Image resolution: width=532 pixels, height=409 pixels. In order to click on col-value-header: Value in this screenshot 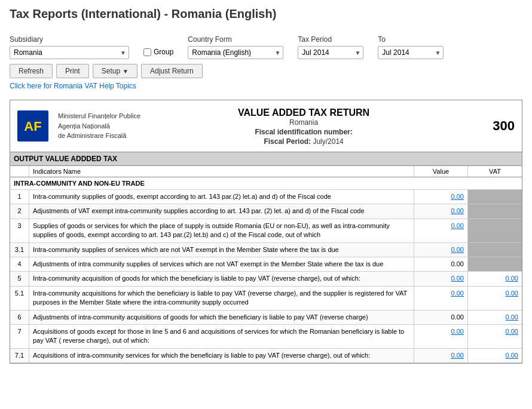, I will do `click(441, 171)`.